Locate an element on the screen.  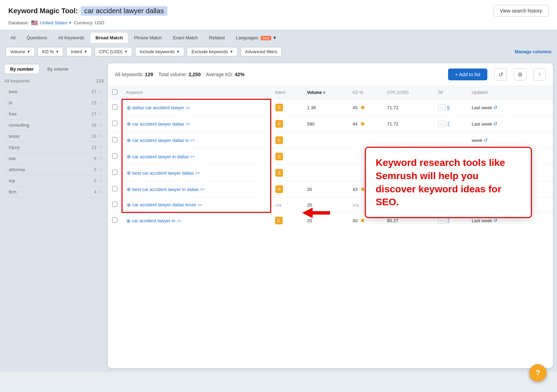
sidebar-item: › best 27 ⓘ is located at coordinates (54, 92).